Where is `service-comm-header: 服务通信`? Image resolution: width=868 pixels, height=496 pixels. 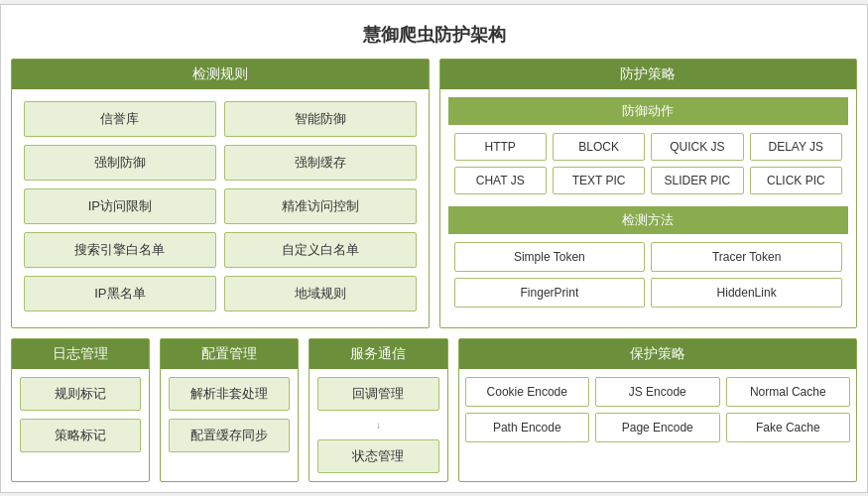
service-comm-header: 服务通信 is located at coordinates (378, 354).